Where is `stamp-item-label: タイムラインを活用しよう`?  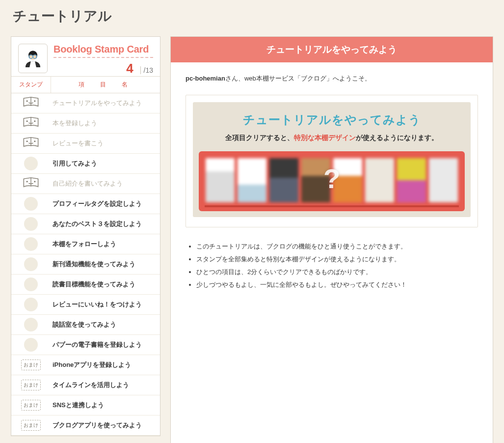
stamp-item-label: タイムラインを活用しよう is located at coordinates (105, 385).